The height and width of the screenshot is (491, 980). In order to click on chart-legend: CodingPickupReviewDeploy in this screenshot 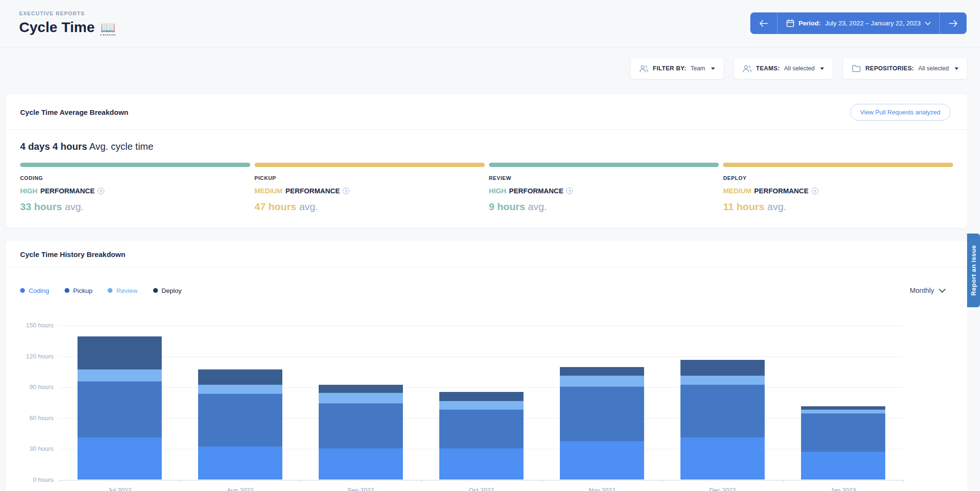, I will do `click(101, 291)`.